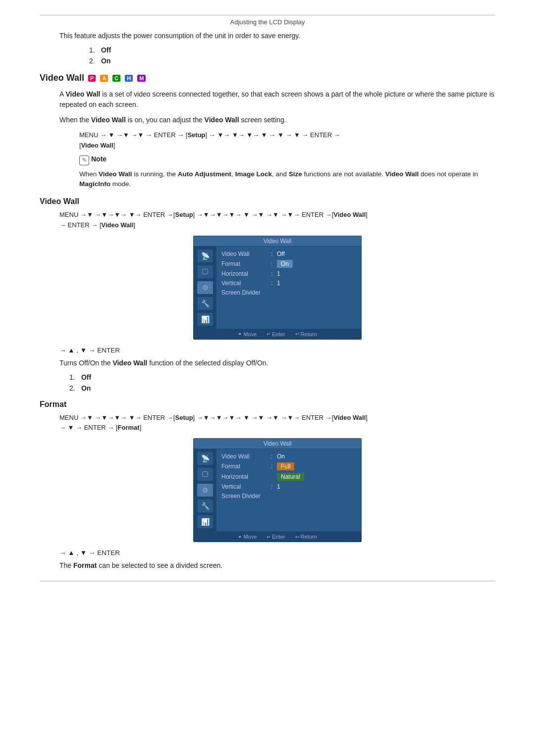 The width and height of the screenshot is (535, 756). Describe the element at coordinates (205, 256) in the screenshot. I see `sidebar-icon-1: 📡` at that location.